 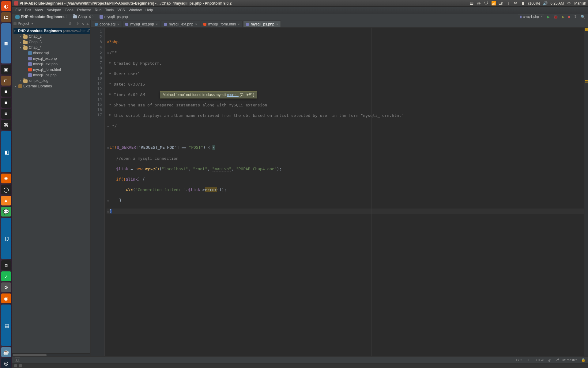 What do you see at coordinates (109, 10) in the screenshot?
I see `menu-tools: Tools` at bounding box center [109, 10].